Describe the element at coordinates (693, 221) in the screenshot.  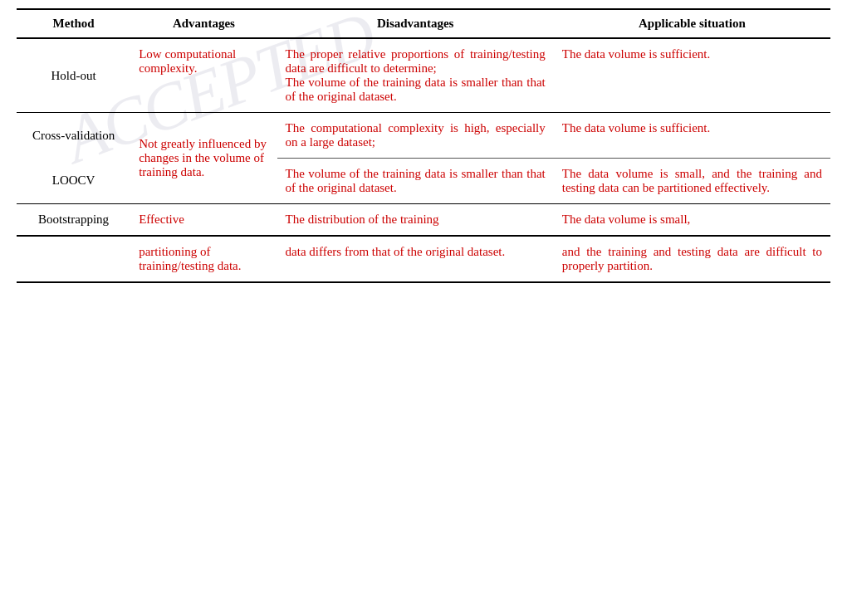
I see `bootstrapping-applicable-top: The data volume is small,` at that location.